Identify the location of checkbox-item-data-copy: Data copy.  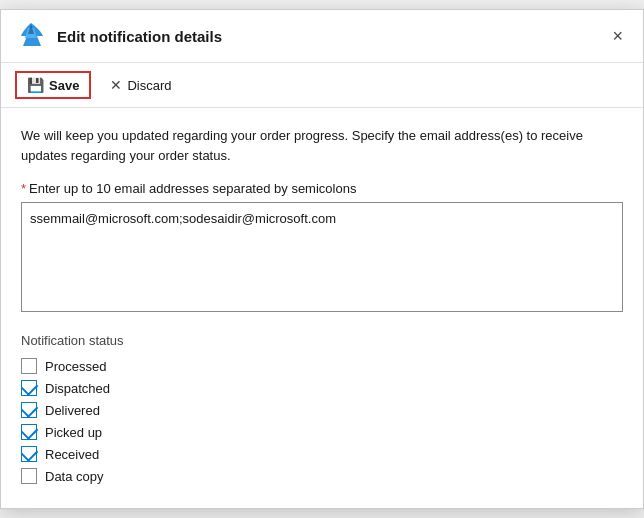
(322, 476).